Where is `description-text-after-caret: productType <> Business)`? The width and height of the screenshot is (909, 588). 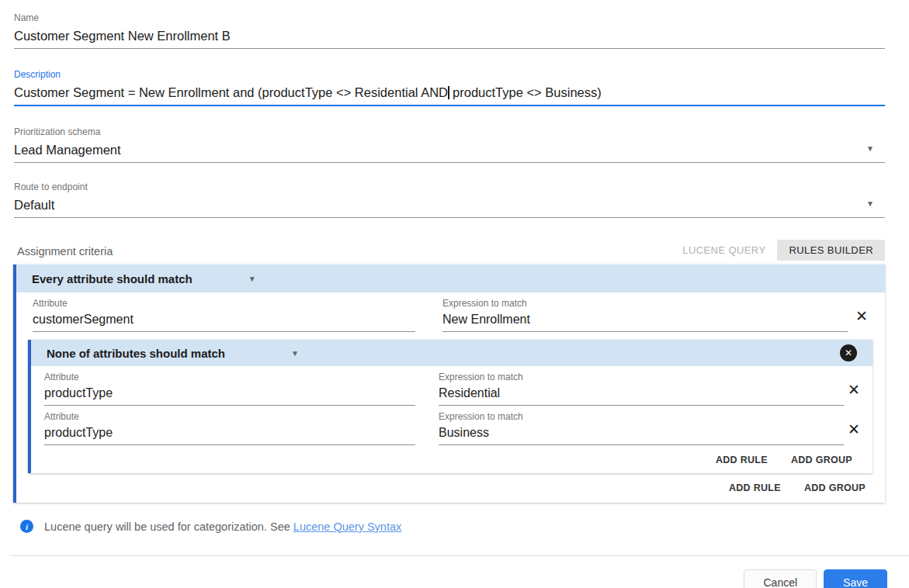
description-text-after-caret: productType <> Business) is located at coordinates (526, 92).